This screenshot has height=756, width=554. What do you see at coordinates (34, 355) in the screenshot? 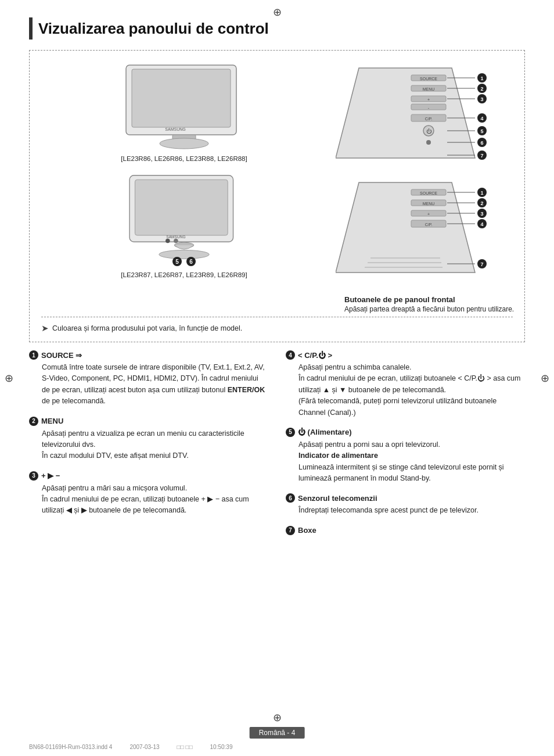
I see `section-1-num: 1` at bounding box center [34, 355].